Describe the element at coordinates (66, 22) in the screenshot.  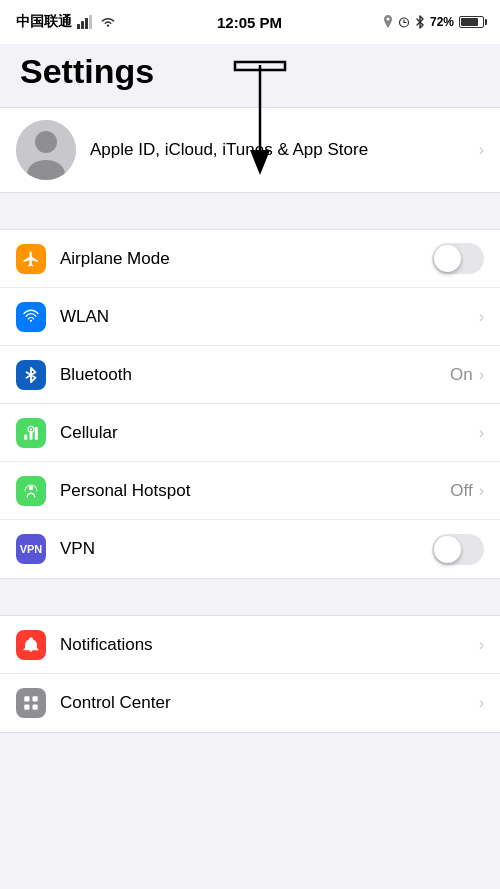
I see `status-left: 中国联通` at that location.